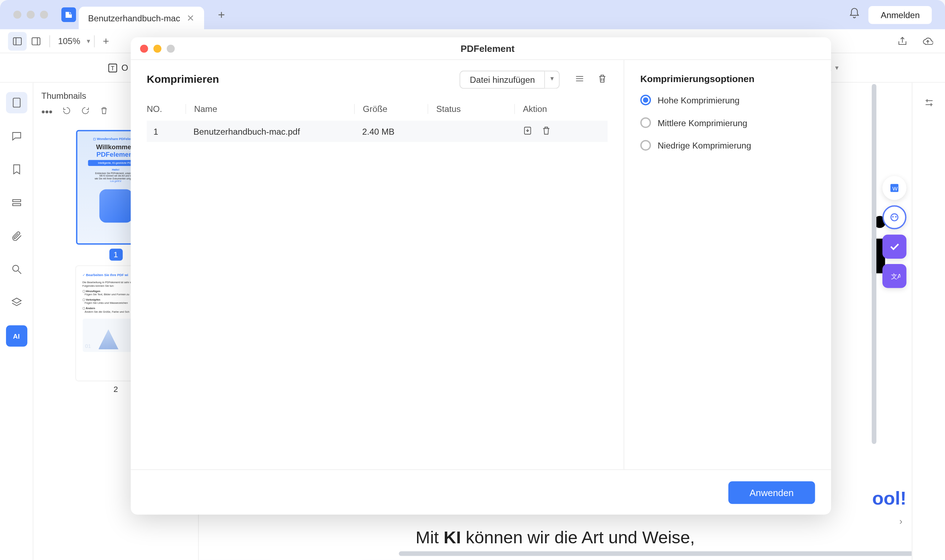 The image size is (945, 560). I want to click on bookmarks-rail-icon, so click(17, 169).